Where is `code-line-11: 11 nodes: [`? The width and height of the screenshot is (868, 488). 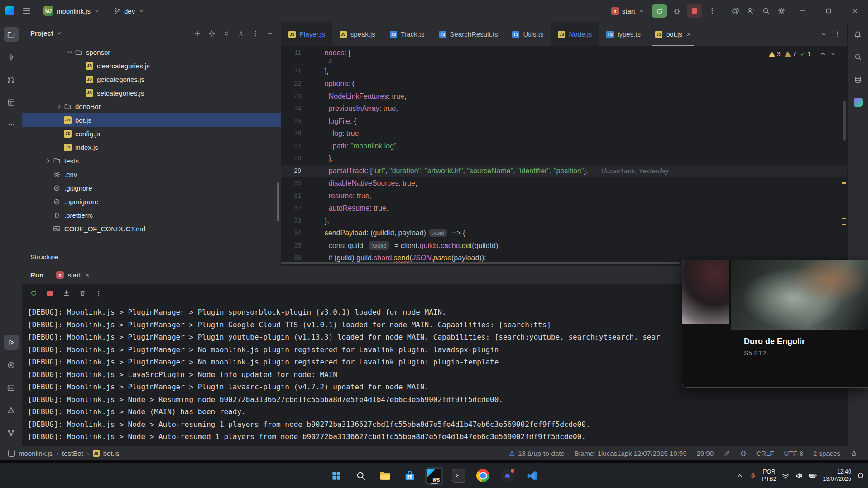
code-line-11: 11 nodes: [ is located at coordinates (564, 53).